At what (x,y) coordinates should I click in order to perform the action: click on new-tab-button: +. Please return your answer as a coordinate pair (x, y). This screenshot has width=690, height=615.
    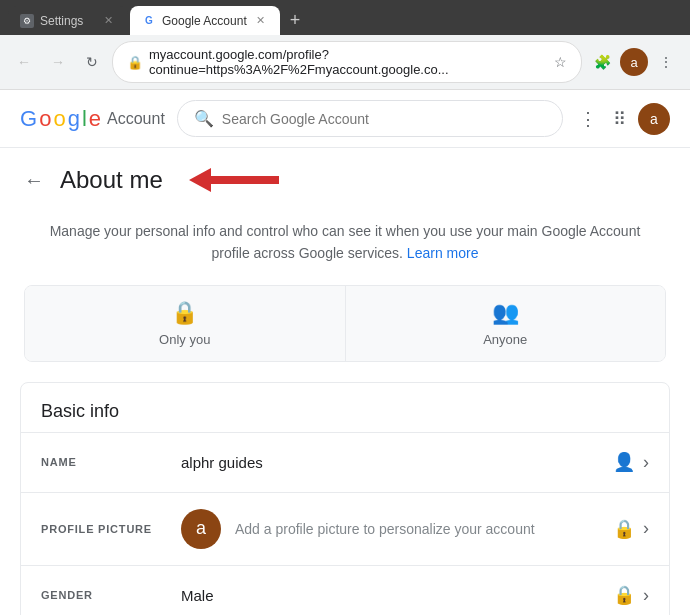
    Looking at the image, I should click on (296, 20).